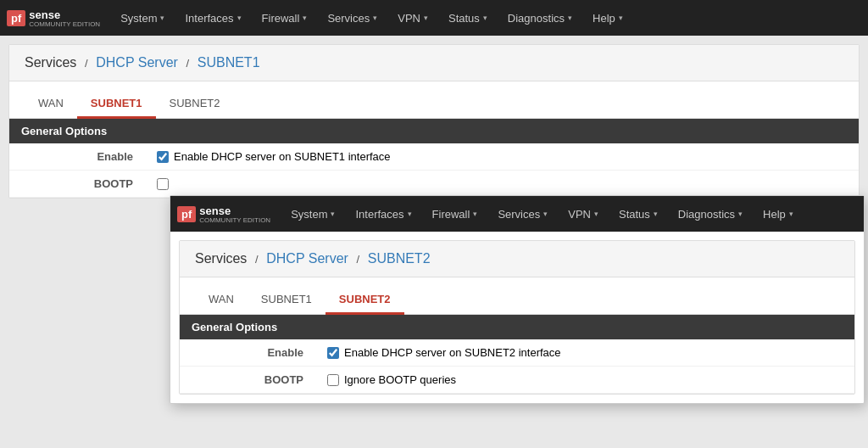  I want to click on sense-text2: sense, so click(215, 210).